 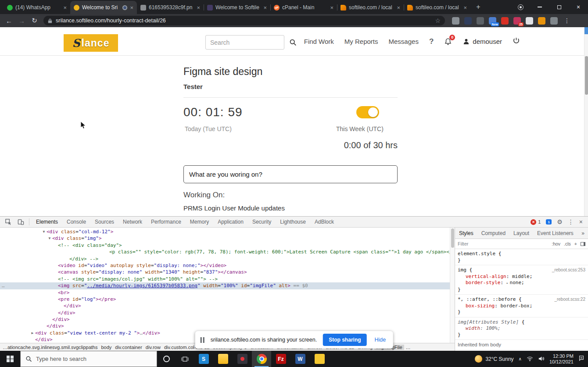 What do you see at coordinates (370, 7) in the screenshot?
I see `browser-tab: softileo.com / local×` at bounding box center [370, 7].